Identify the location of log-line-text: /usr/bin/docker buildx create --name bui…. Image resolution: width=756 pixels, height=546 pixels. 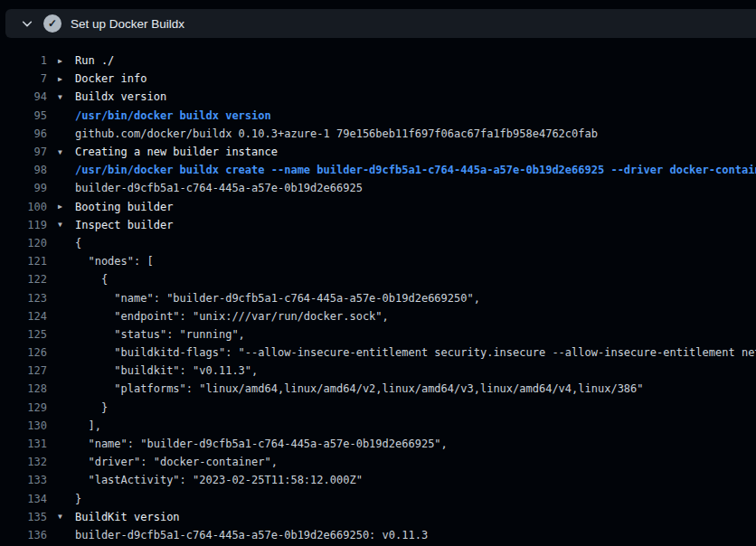
(416, 170).